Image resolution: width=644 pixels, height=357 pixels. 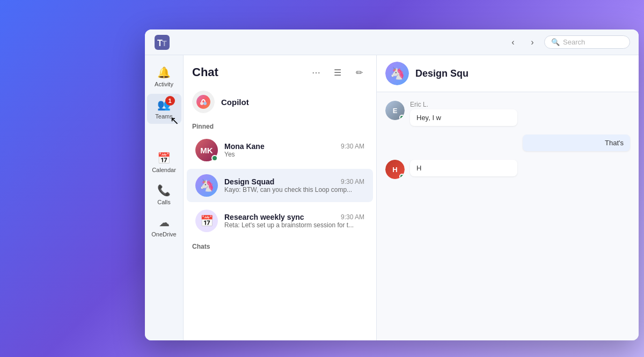 What do you see at coordinates (442, 74) in the screenshot?
I see `right-panel-group-name: Design Squ` at bounding box center [442, 74].